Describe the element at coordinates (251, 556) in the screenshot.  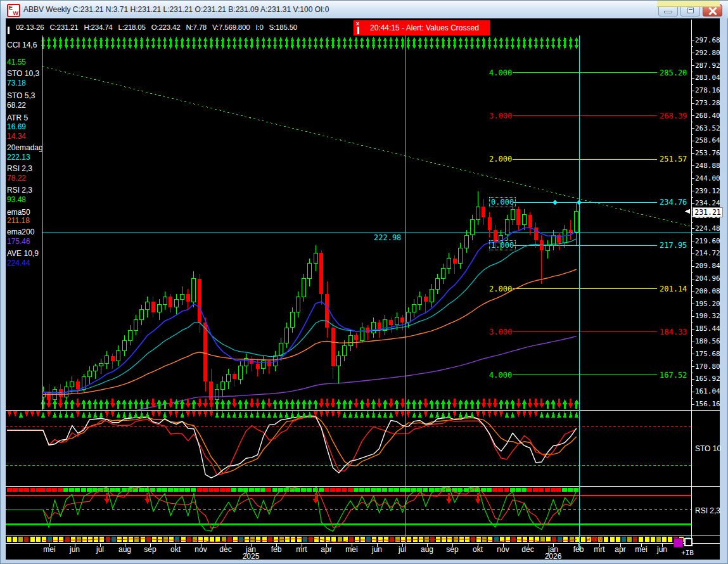
I see `year-label: 2025` at that location.